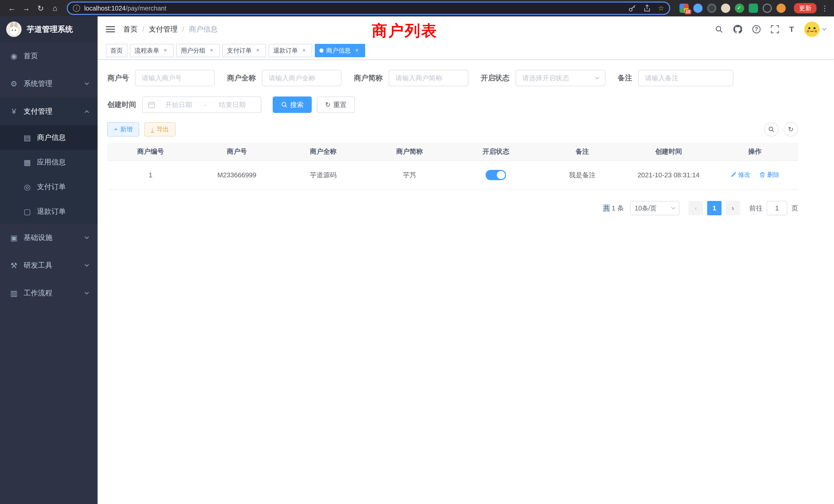 Image resolution: width=834 pixels, height=504 pixels. I want to click on tab-user-group: 用户分组×, so click(198, 51).